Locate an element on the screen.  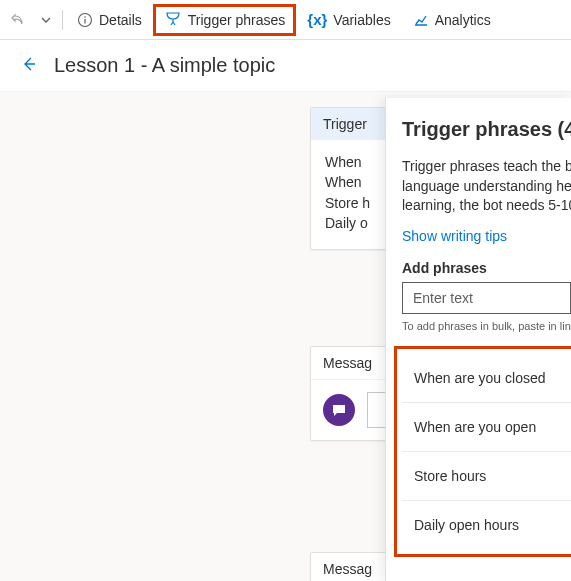
title-row: Lesson 1 - A simple topic is located at coordinates (286, 66).